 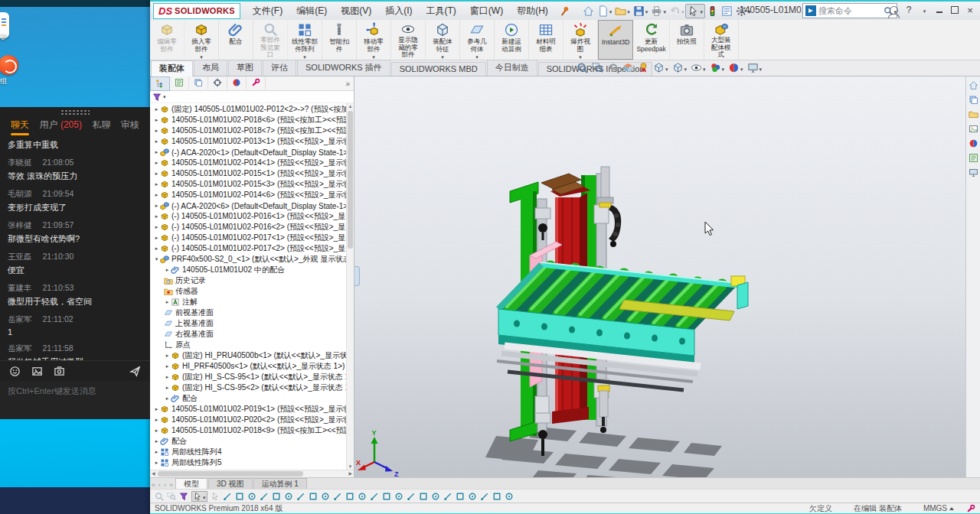 I want to click on mate-button: 配合, so click(x=236, y=40).